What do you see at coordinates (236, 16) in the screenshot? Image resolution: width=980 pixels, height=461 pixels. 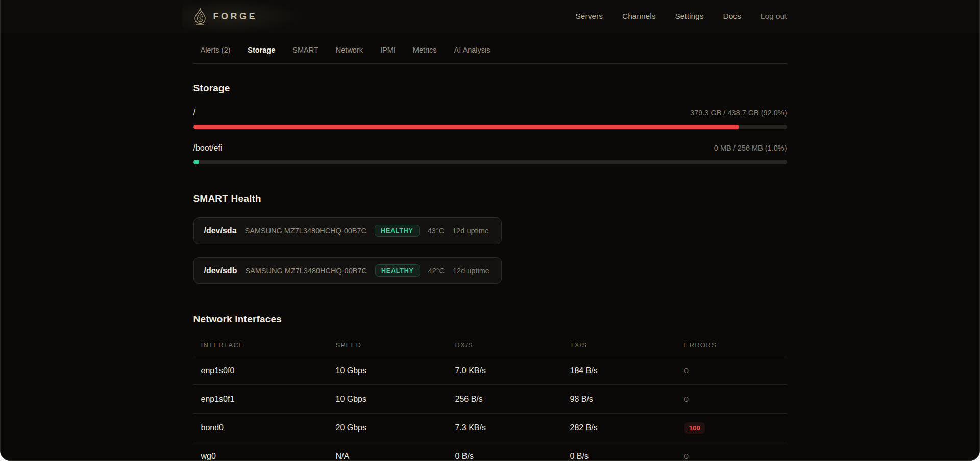 I see `brand-name: FORGE` at bounding box center [236, 16].